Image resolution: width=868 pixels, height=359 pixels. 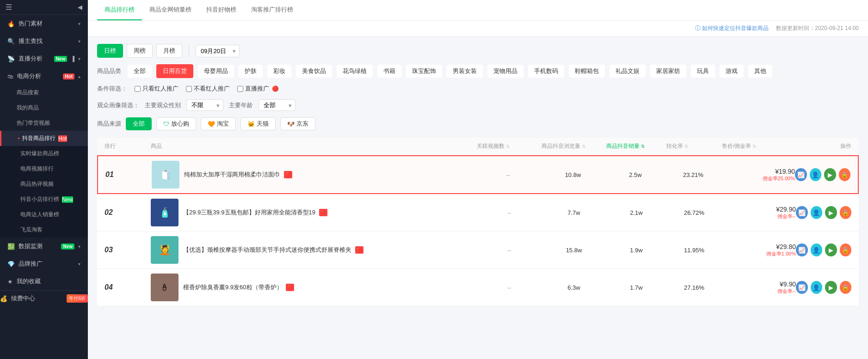 I want to click on brand-icon: 💎, so click(x=11, y=264).